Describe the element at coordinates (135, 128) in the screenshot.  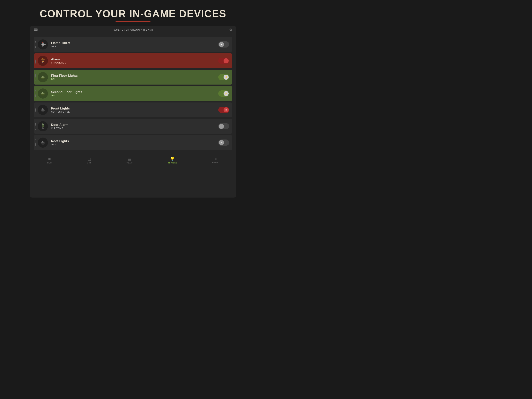
I see `device-status: INACTIVE` at that location.